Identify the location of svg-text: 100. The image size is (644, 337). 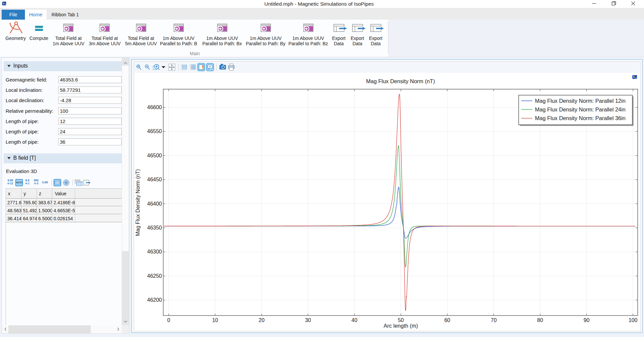
(633, 320).